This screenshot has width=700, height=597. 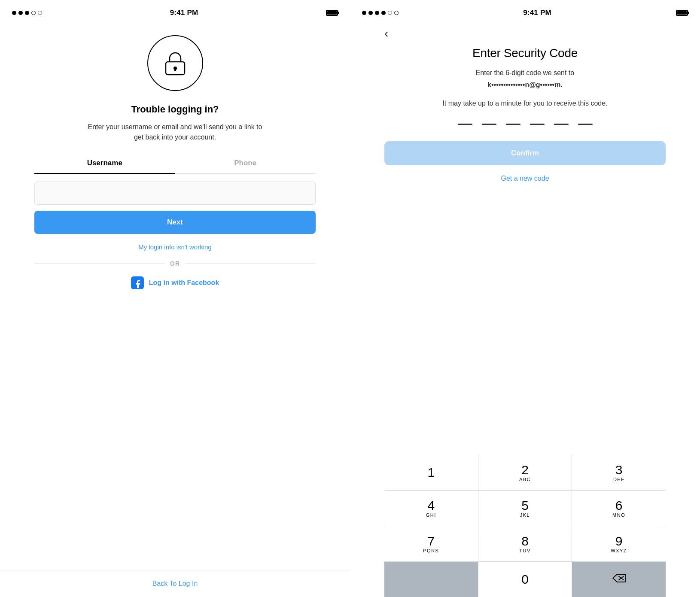 What do you see at coordinates (619, 579) in the screenshot?
I see `numpad-key-backspace` at bounding box center [619, 579].